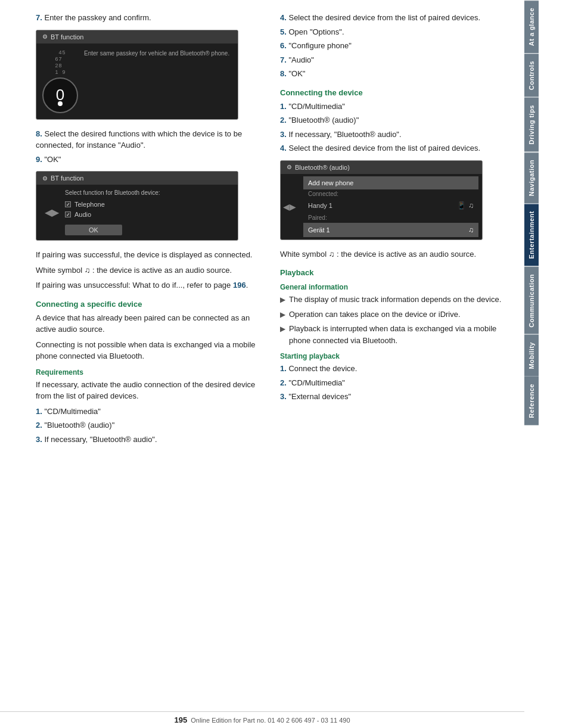 The image size is (572, 728). I want to click on right-steps-top: 4. Select the desired device from the li…, so click(393, 46).